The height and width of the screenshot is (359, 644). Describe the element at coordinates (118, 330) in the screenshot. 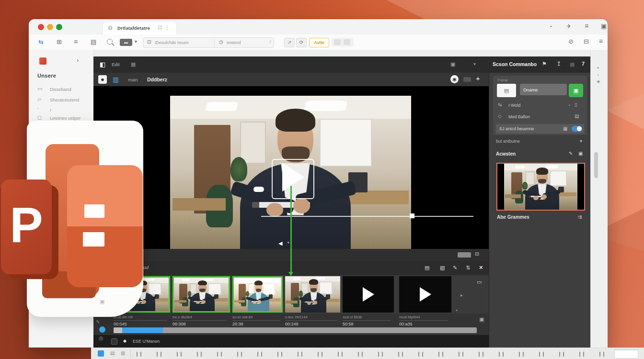

I see `scrollbar-cap` at that location.